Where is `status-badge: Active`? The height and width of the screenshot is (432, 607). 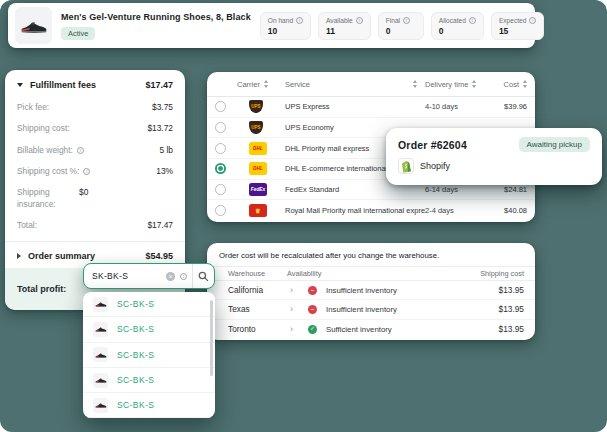
status-badge: Active is located at coordinates (78, 34).